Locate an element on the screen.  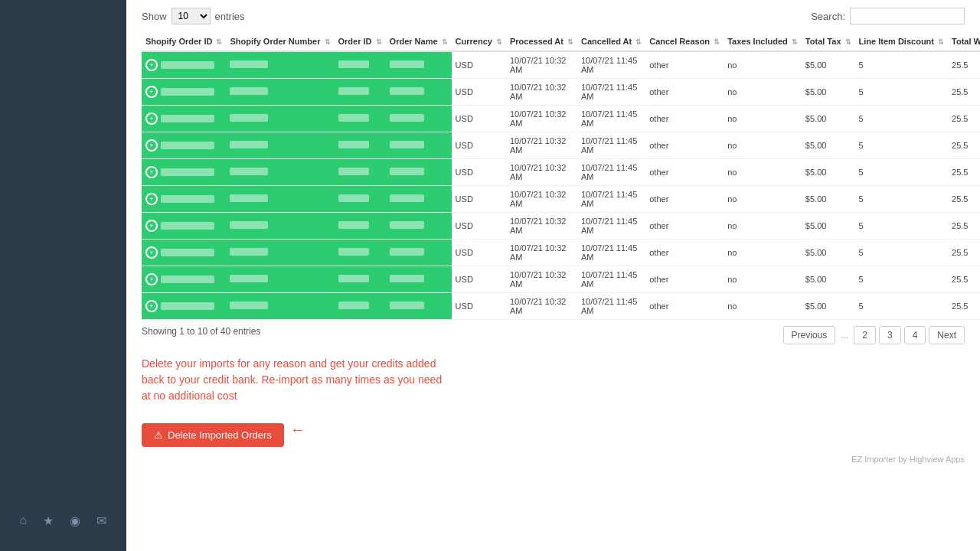
info-line2: back to your credit bank. Re-import as m… is located at coordinates (292, 380).